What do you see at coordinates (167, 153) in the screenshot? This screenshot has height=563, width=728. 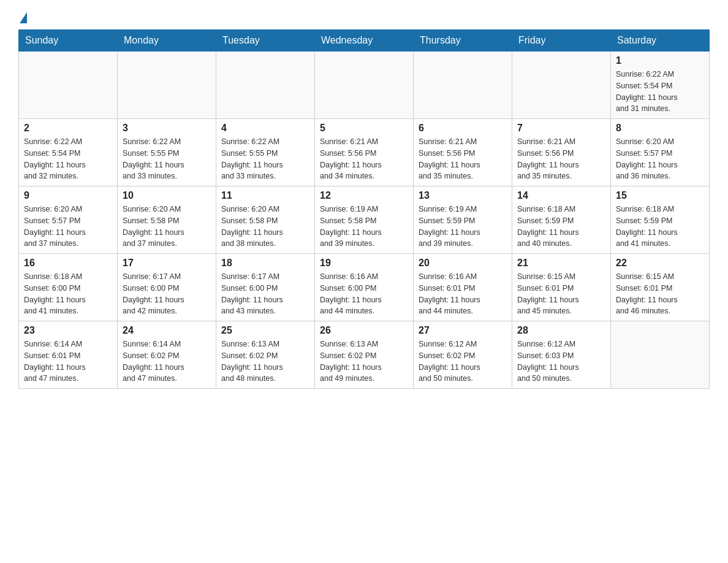 I see `calendar-day-cell: 3Sunrise: 6:22 AM Sunset: 5:55 PM Daylig…` at bounding box center [167, 153].